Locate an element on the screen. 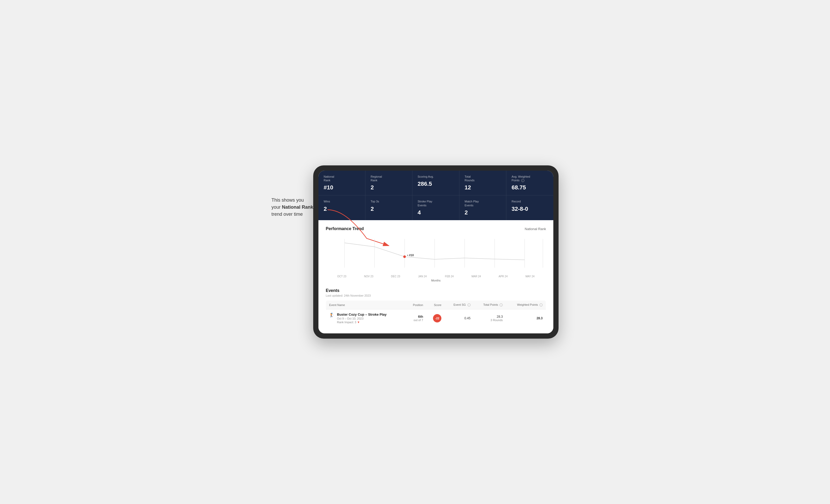 The image size is (830, 504). stat-record-label: Record is located at coordinates (530, 201).